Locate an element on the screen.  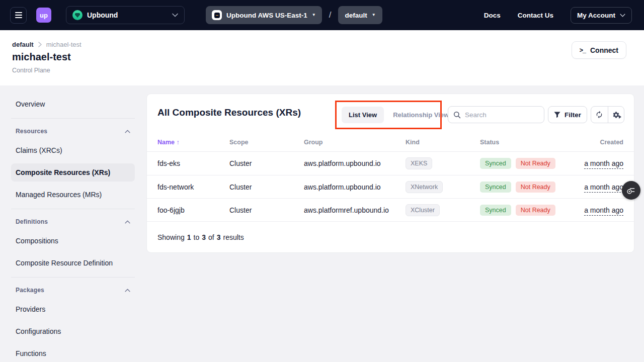
kind-badge: XCluster is located at coordinates (423, 210).